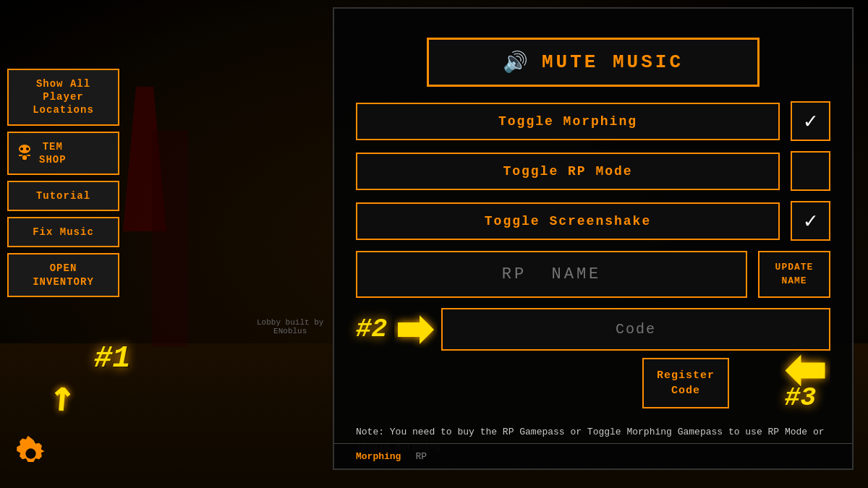 The width and height of the screenshot is (868, 488). Describe the element at coordinates (64, 153) in the screenshot. I see `tem-shop-button: TEM SHOP` at that location.